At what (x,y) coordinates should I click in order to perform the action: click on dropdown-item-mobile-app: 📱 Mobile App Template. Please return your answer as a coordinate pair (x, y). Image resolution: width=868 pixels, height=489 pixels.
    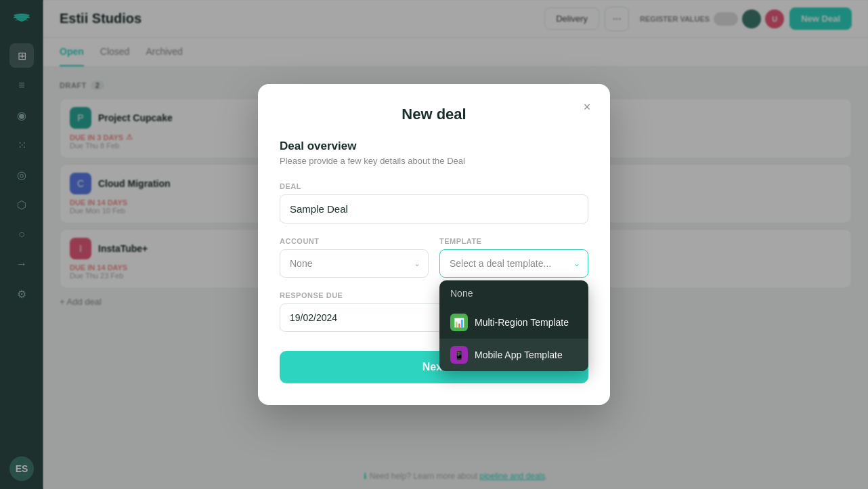
    Looking at the image, I should click on (514, 355).